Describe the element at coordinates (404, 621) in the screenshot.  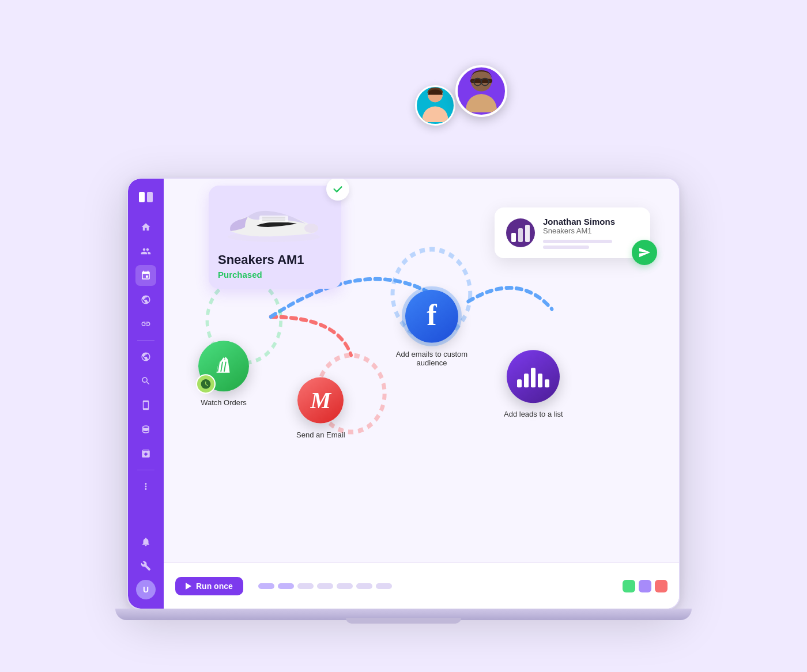
I see `laptop-notch` at that location.